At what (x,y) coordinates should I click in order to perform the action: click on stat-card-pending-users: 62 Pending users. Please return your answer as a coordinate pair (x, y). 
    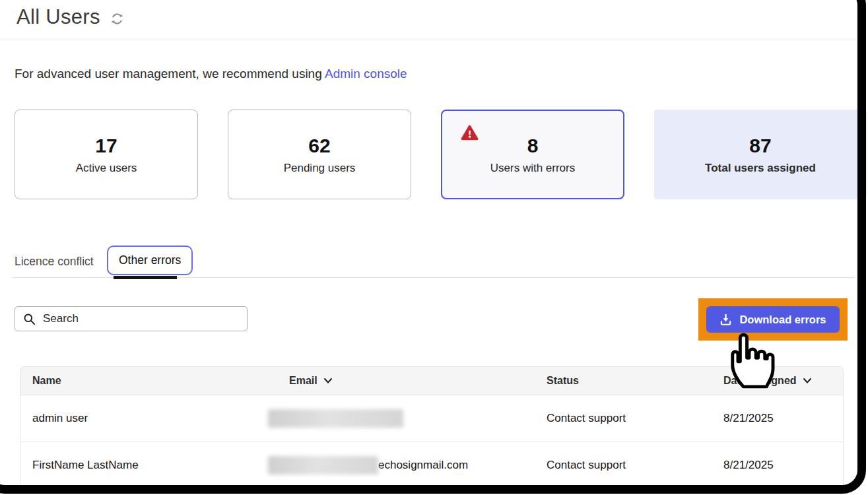
    Looking at the image, I should click on (319, 154).